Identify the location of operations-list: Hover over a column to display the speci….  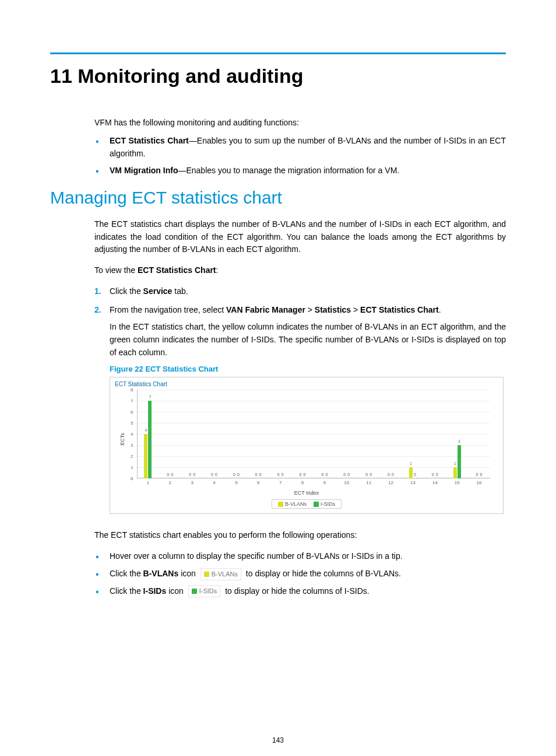
(300, 574).